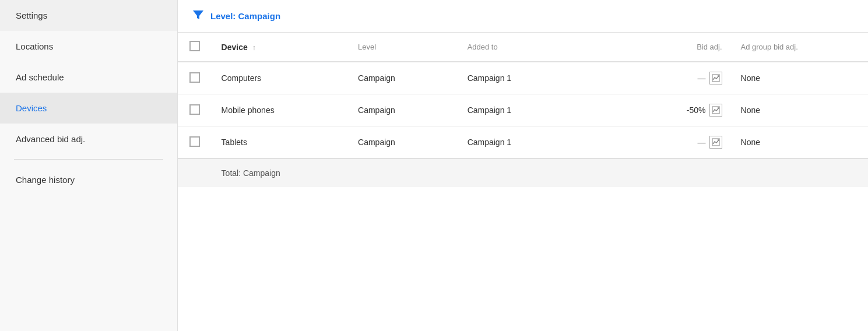 Image resolution: width=868 pixels, height=331 pixels. Describe the element at coordinates (280, 143) in the screenshot. I see `row-device: Tablets` at that location.